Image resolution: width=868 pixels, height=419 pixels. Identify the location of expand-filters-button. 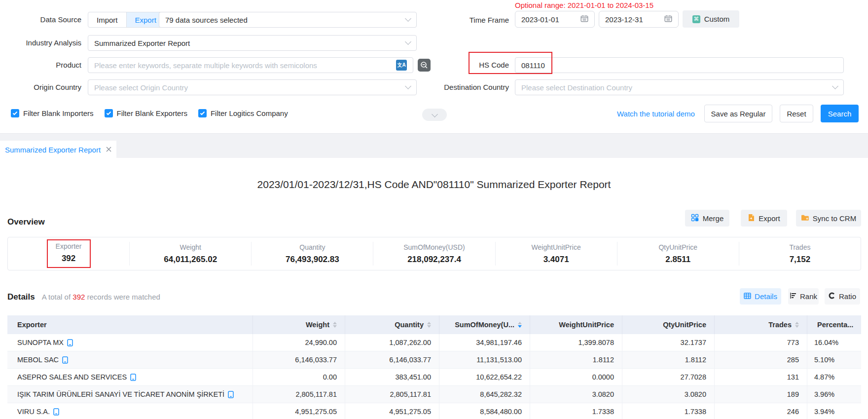
(434, 114).